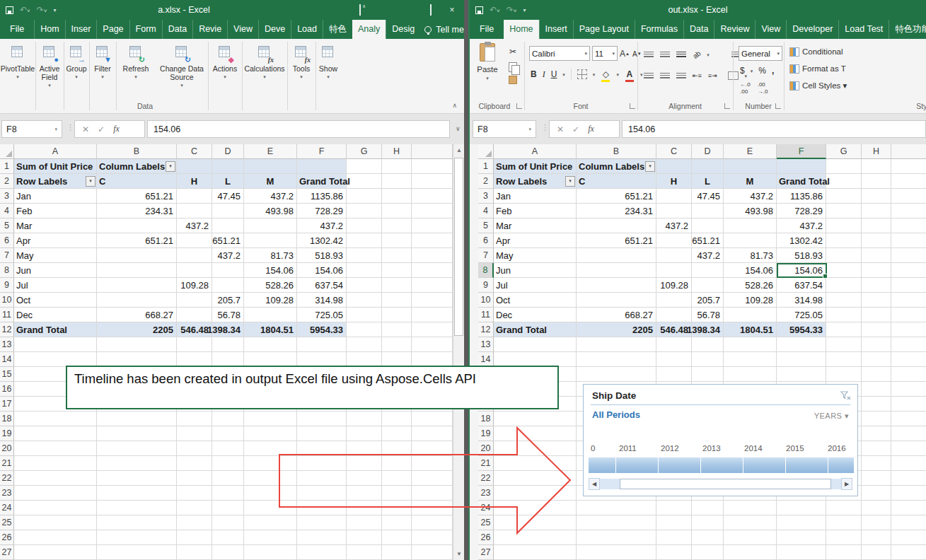 The width and height of the screenshot is (926, 560). Describe the element at coordinates (7, 226) in the screenshot. I see `row-header-5: 5` at that location.